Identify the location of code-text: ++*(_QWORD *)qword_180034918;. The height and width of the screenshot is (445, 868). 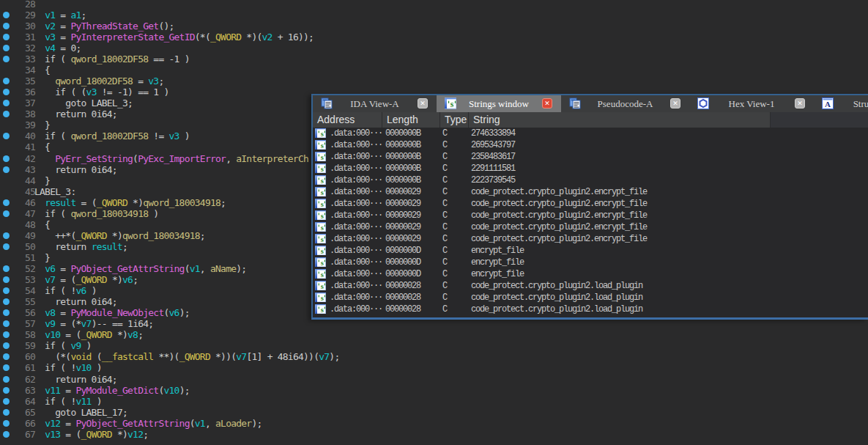
(120, 236).